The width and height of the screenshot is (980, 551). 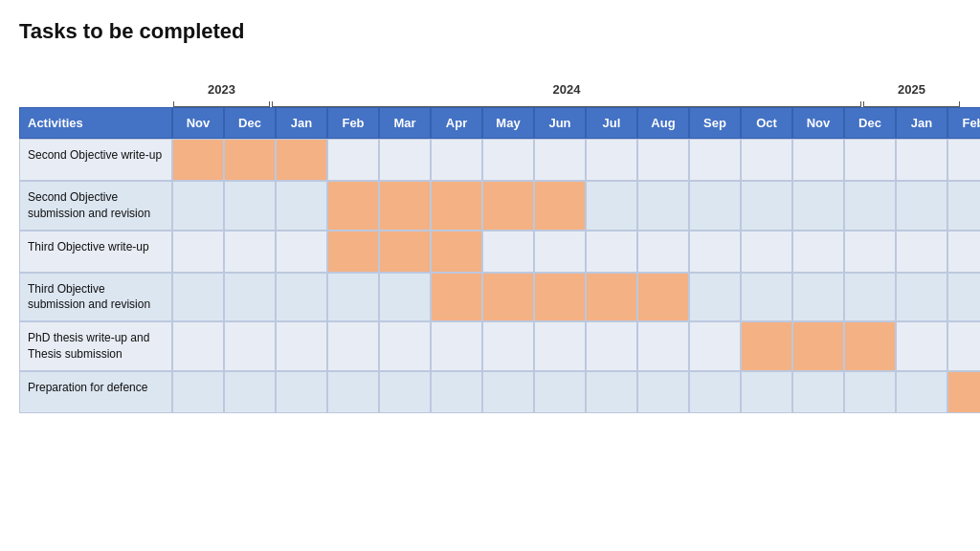 What do you see at coordinates (911, 95) in the screenshot?
I see `year-bracket-2025: 2025` at bounding box center [911, 95].